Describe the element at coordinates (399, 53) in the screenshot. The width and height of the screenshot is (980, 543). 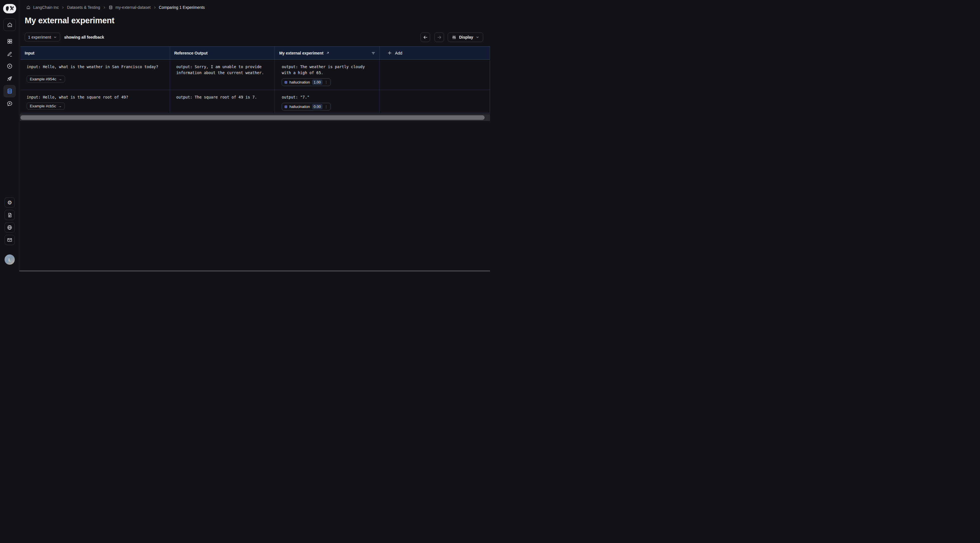
I see `add-column-label: Add` at that location.